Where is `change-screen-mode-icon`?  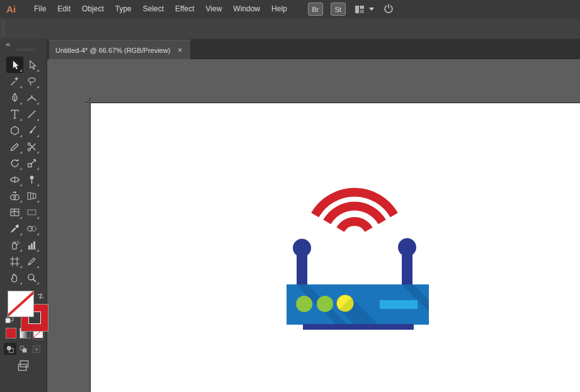
change-screen-mode-icon is located at coordinates (23, 366).